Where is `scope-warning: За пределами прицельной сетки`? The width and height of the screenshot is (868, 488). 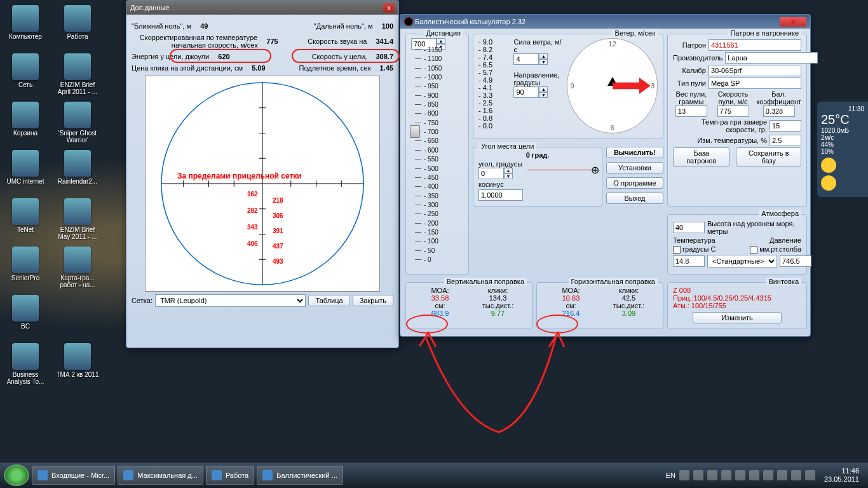
scope-warning: За пределами прицельной сетки is located at coordinates (240, 176).